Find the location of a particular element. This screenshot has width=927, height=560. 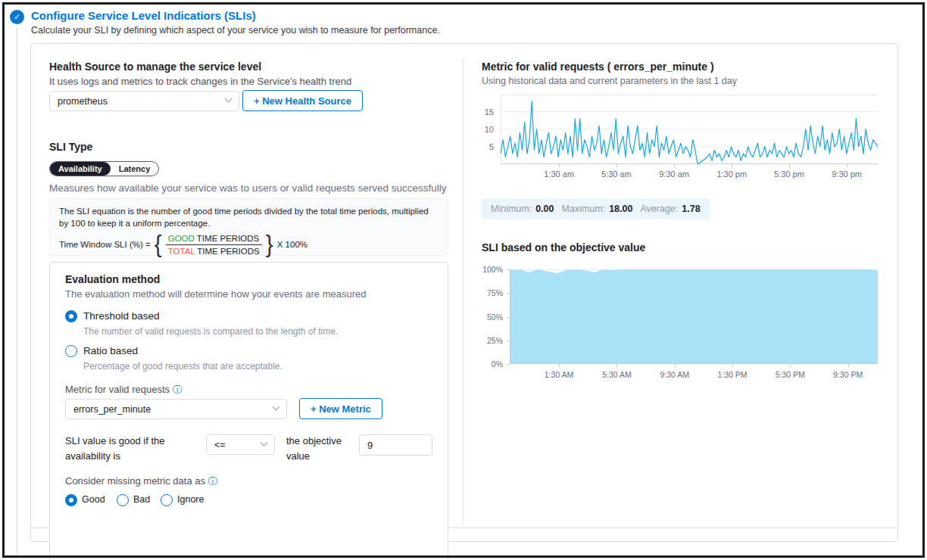

evaluation-description: The evaluation method will determine how… is located at coordinates (215, 294).